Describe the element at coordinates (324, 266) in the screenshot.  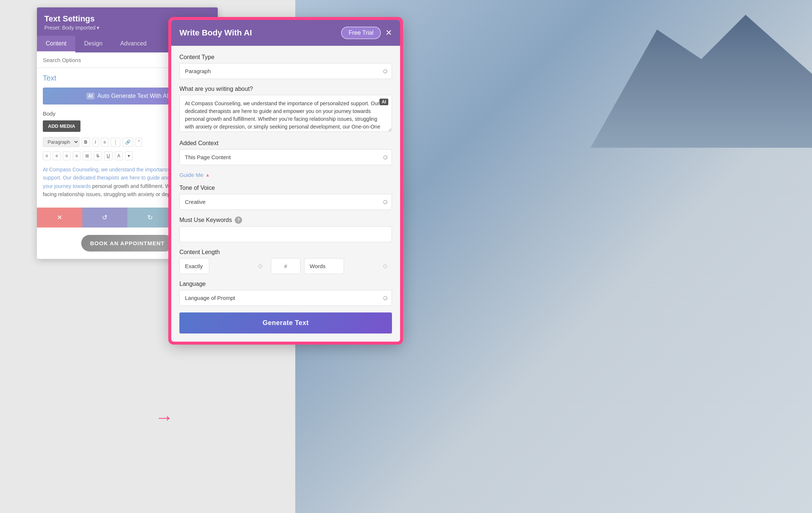
I see `words-select: Words Sentences Paragraphs` at that location.